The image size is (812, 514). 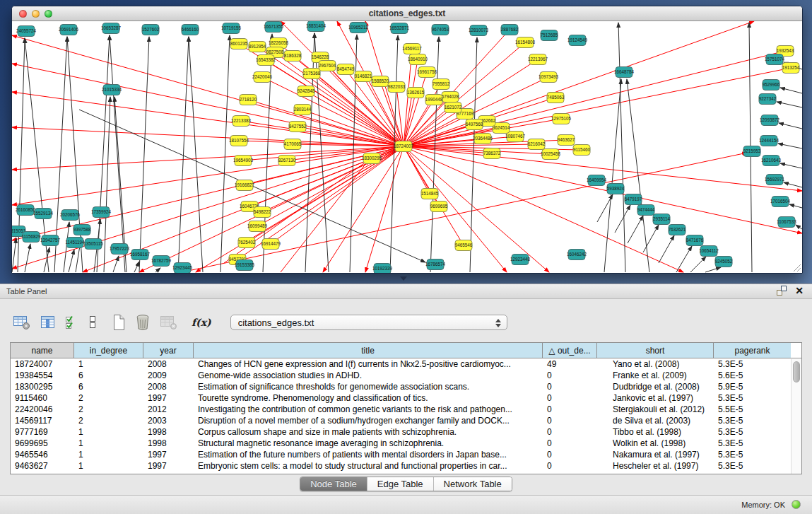 What do you see at coordinates (775, 180) in the screenshot?
I see `graph-node-label: 15692971` at bounding box center [775, 180].